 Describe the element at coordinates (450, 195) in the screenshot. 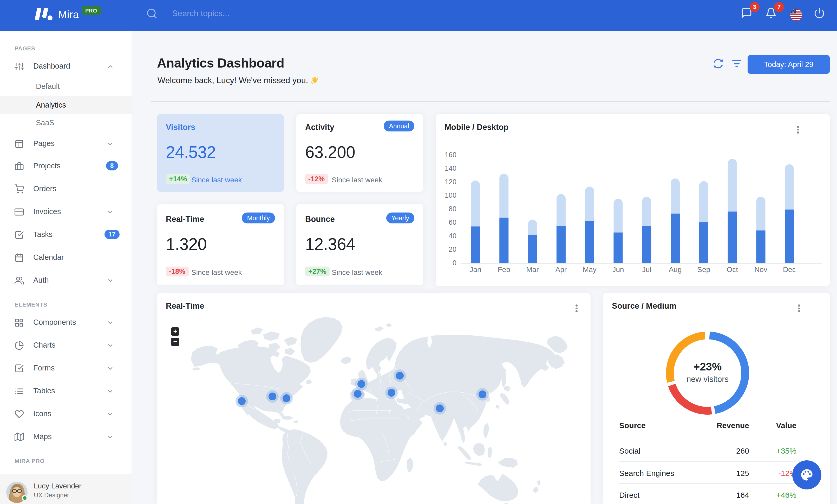

I see `svg-text: 100` at that location.